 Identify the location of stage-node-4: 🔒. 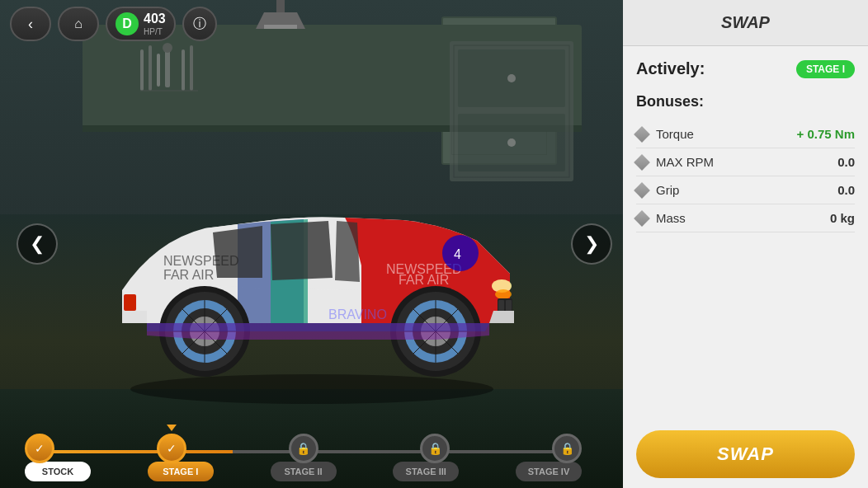
(567, 448).